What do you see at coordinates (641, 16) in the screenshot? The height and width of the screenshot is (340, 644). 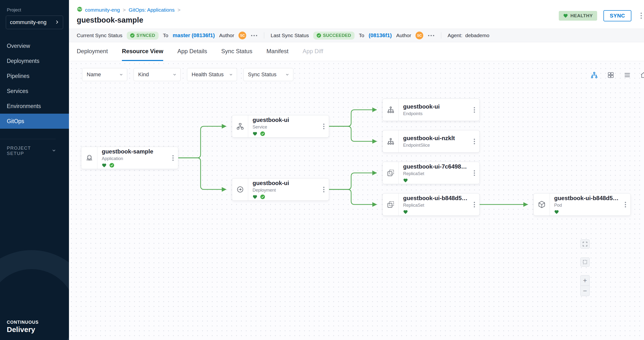 I see `header-more-options-icon` at bounding box center [641, 16].